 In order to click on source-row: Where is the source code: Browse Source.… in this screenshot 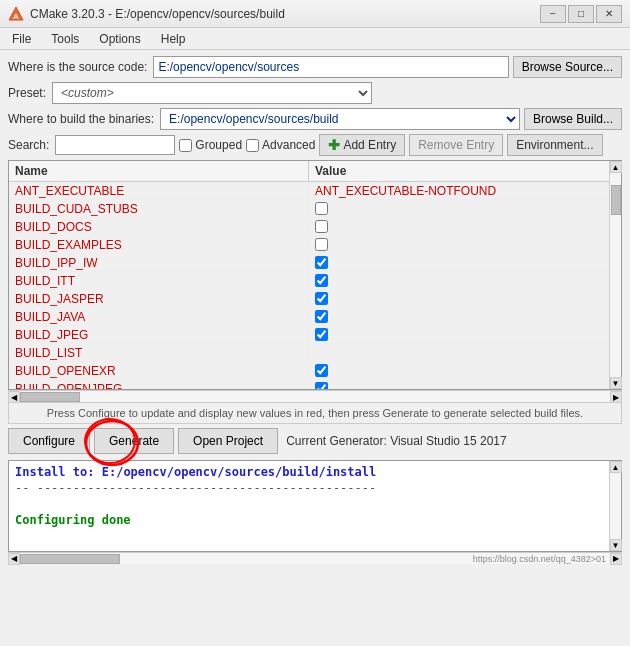, I will do `click(315, 67)`.